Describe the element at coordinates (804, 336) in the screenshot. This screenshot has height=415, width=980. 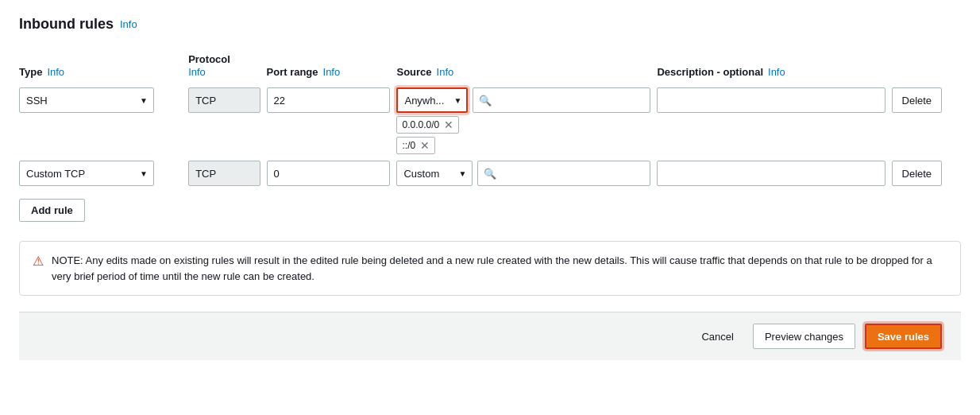
I see `preview-changes-button: Preview changes` at that location.